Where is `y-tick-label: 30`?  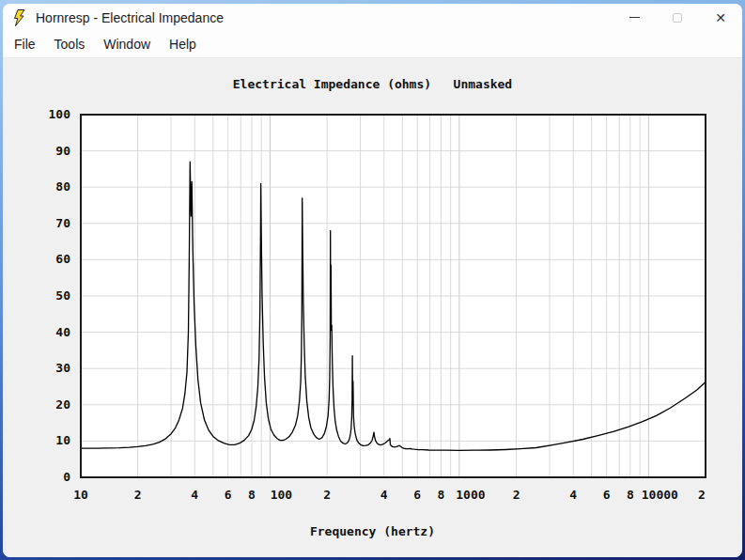
y-tick-label: 30 is located at coordinates (42, 368).